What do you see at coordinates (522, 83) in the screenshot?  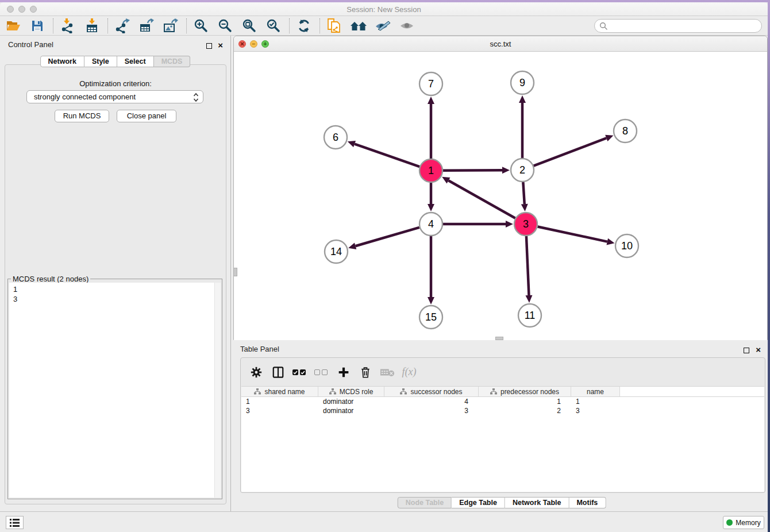 I see `svg-text: 9` at bounding box center [522, 83].